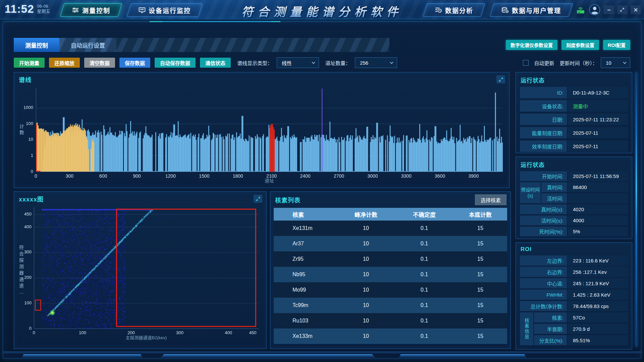  What do you see at coordinates (598, 119) in the screenshot?
I see `status-row-value: 2025-07-11 11:23:22` at bounding box center [598, 119].